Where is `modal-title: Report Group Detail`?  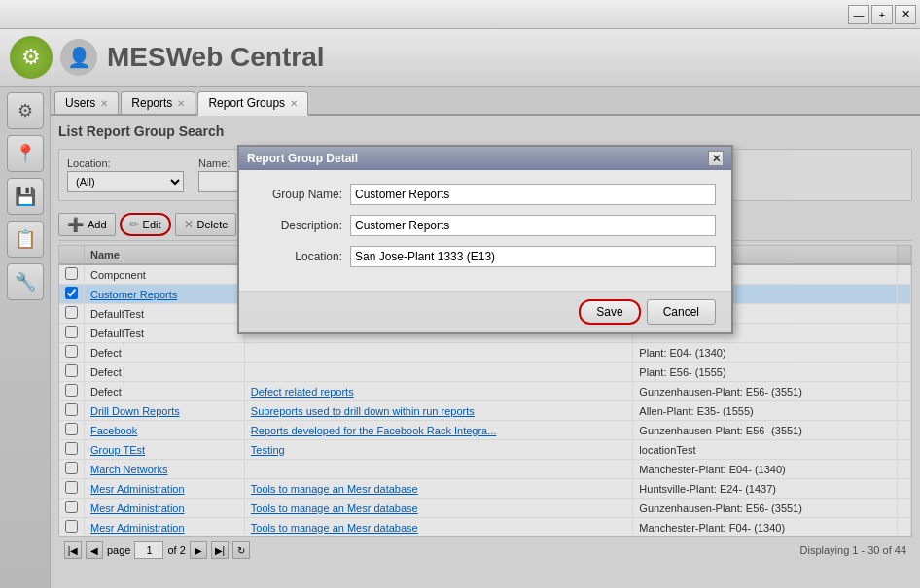
modal-title: Report Group Detail is located at coordinates (302, 158).